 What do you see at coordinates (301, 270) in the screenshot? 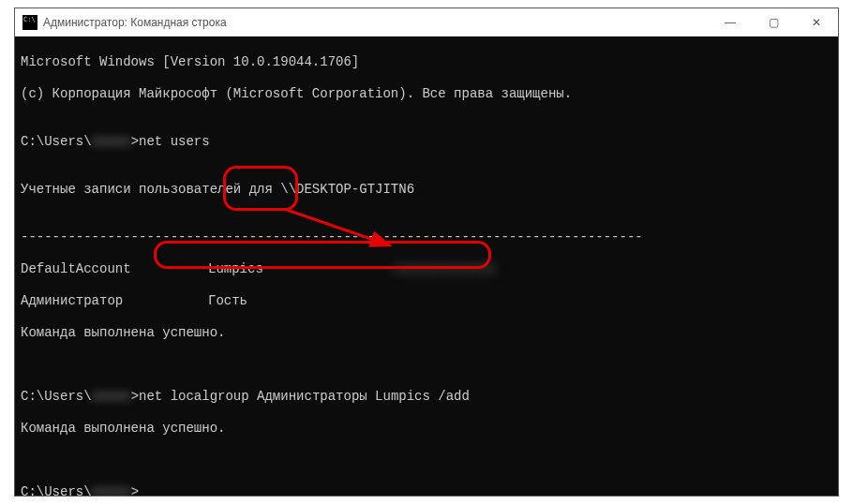
I see `col-b: Lumpics` at bounding box center [301, 270].